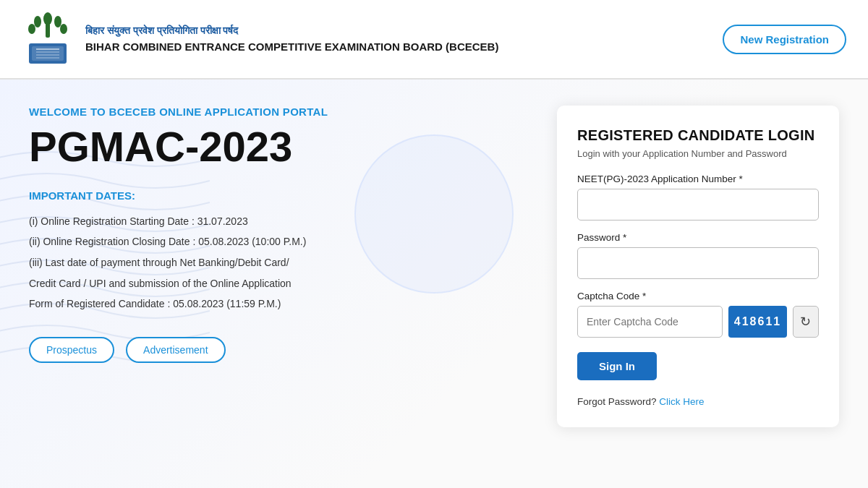 The height and width of the screenshot is (488, 868). What do you see at coordinates (650, 322) in the screenshot?
I see `captcha-input` at bounding box center [650, 322].